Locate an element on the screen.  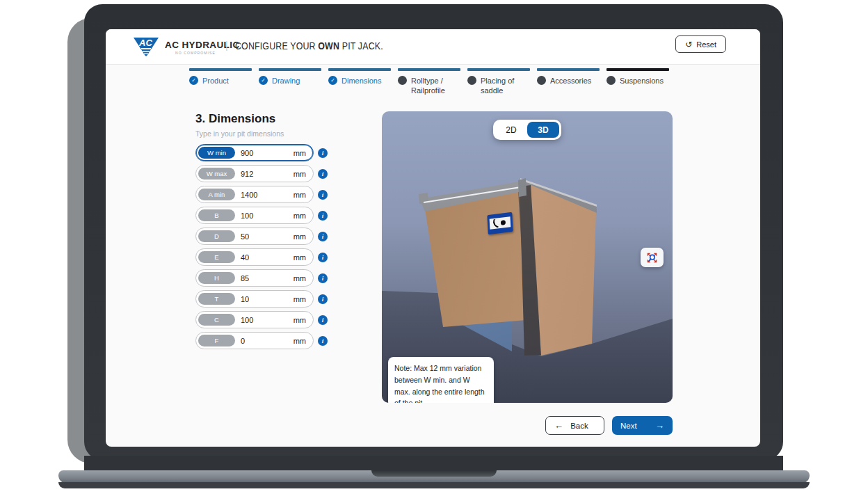
field-label-chip: B is located at coordinates (217, 216).